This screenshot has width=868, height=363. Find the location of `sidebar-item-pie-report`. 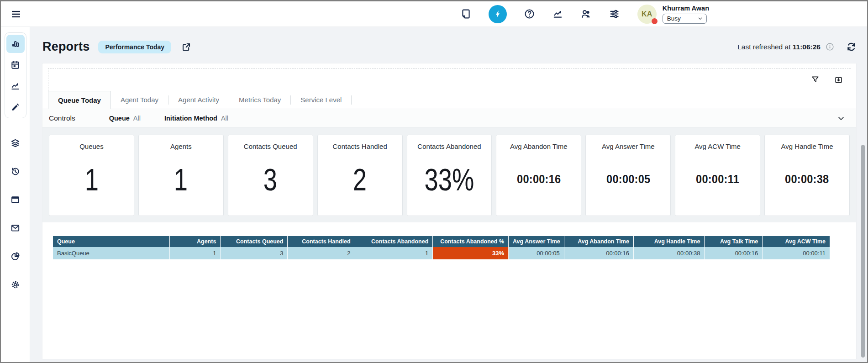

sidebar-item-pie-report is located at coordinates (16, 256).